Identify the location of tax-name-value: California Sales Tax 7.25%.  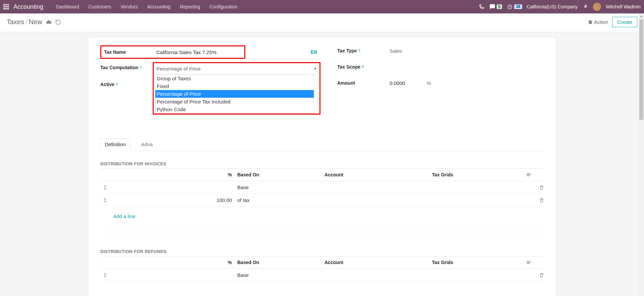
(199, 52).